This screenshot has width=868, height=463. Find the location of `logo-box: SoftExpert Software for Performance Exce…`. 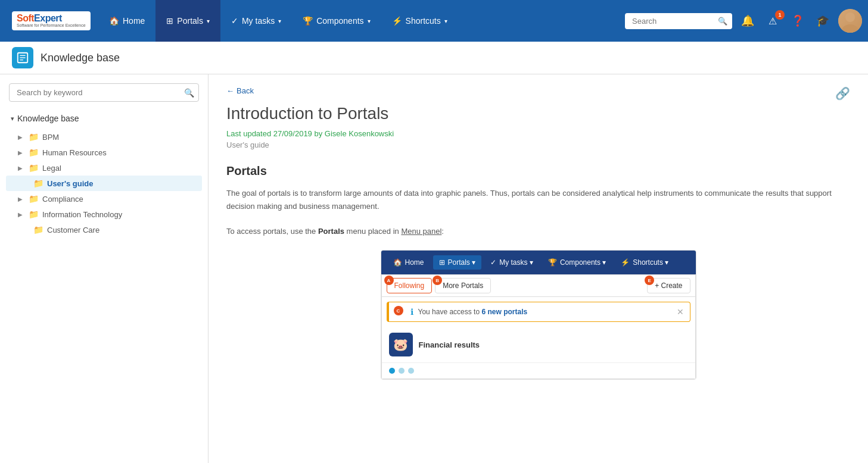

logo-box: SoftExpert Software for Performance Exce… is located at coordinates (51, 21).